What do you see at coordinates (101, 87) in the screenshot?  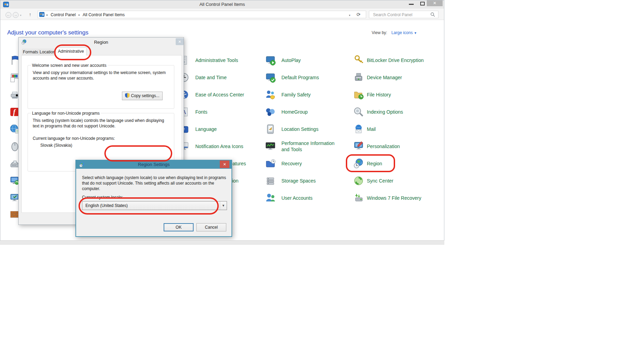 I see `welcome-screen-groupbox: Welcome screen and new user accounts Vie…` at bounding box center [101, 87].